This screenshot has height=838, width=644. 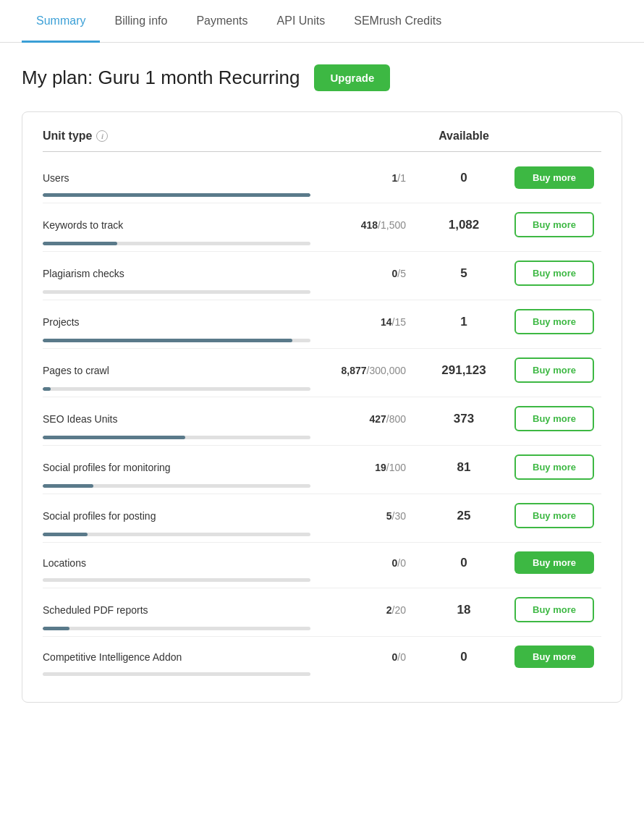 I want to click on col-available: Available, so click(x=464, y=136).